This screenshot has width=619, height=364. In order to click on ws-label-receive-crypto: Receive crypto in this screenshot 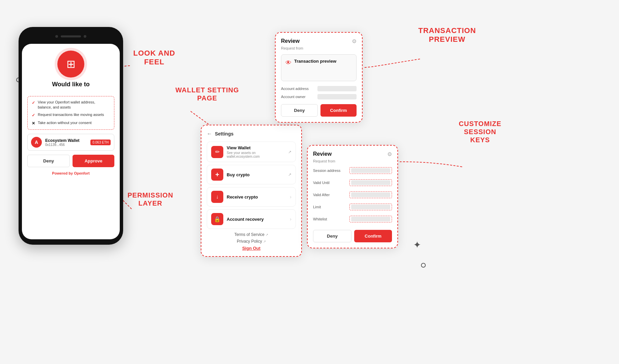, I will do `click(256, 197)`.